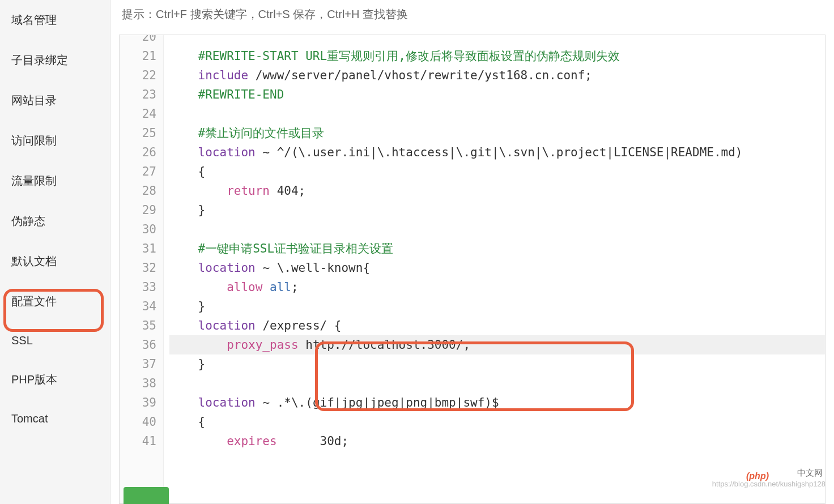 This screenshot has height=504, width=834. What do you see at coordinates (497, 326) in the screenshot?
I see `code-line: location /express/ {` at bounding box center [497, 326].